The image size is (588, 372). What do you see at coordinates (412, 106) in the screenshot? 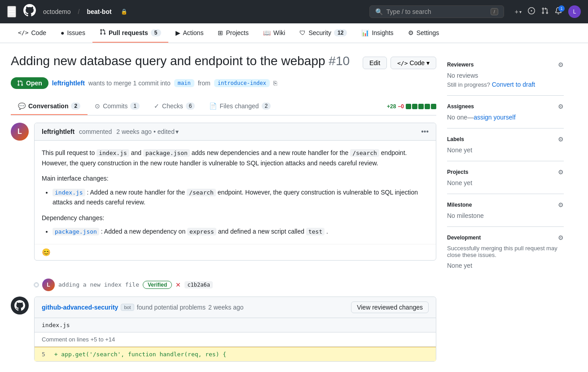
I see `diff-stats: +28 −0` at bounding box center [412, 106].